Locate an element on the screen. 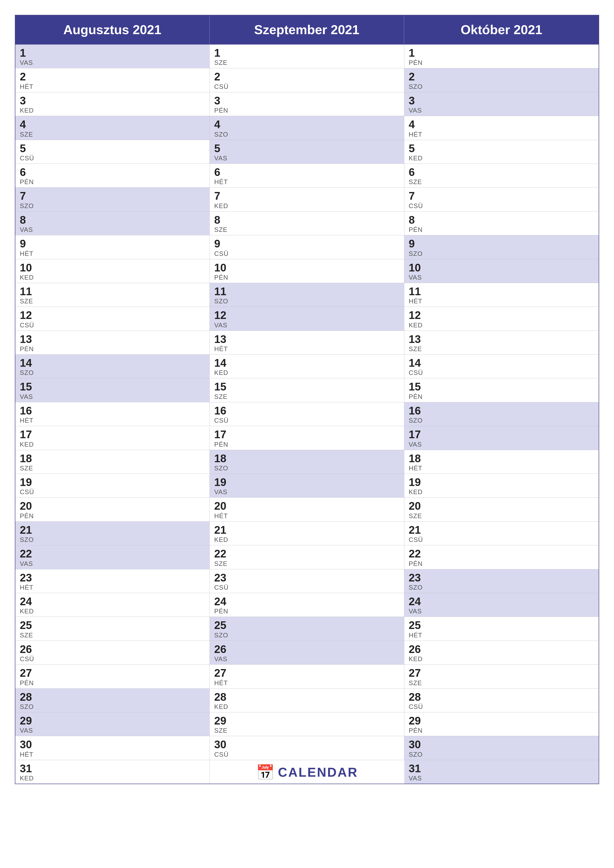 The height and width of the screenshot is (868, 614). day-cell: 22VAS is located at coordinates (113, 557).